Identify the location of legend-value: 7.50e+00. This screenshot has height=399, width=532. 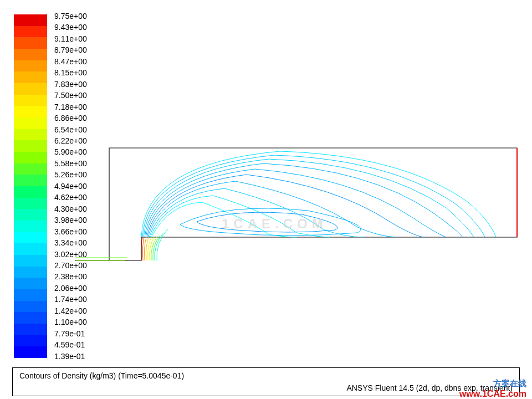
(71, 95).